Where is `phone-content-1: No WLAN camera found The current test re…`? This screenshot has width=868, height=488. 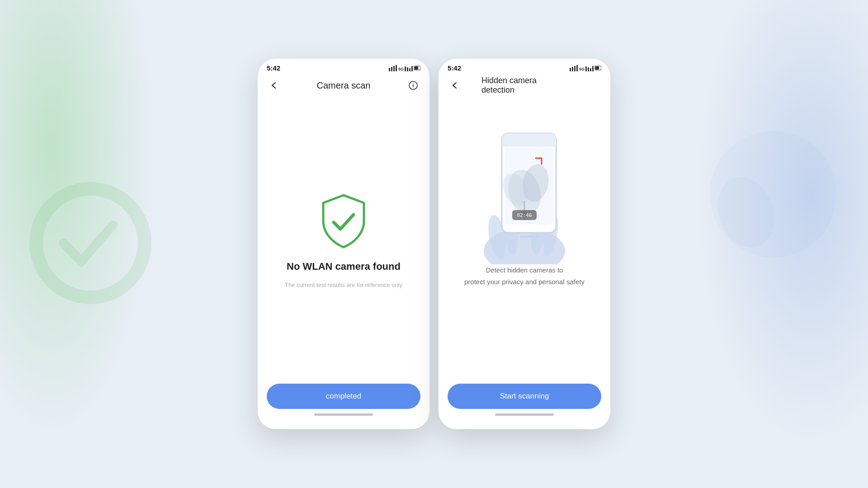
phone-content-1: No WLAN camera found The current test re… is located at coordinates (344, 236).